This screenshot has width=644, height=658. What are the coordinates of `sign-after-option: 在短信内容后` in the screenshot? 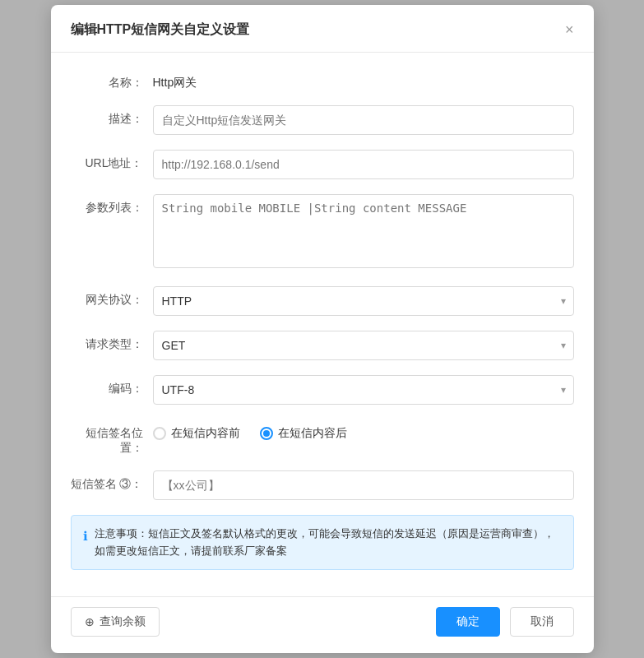 It's located at (303, 433).